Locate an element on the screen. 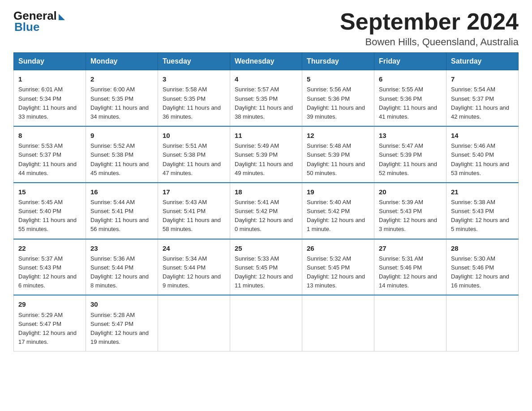  logo-area: General Blue is located at coordinates (39, 21).